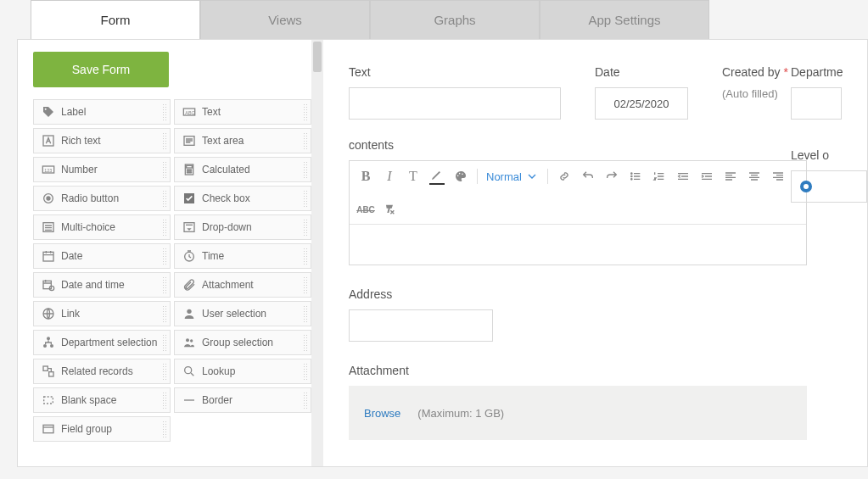  Describe the element at coordinates (707, 176) in the screenshot. I see `indent-button` at that location.